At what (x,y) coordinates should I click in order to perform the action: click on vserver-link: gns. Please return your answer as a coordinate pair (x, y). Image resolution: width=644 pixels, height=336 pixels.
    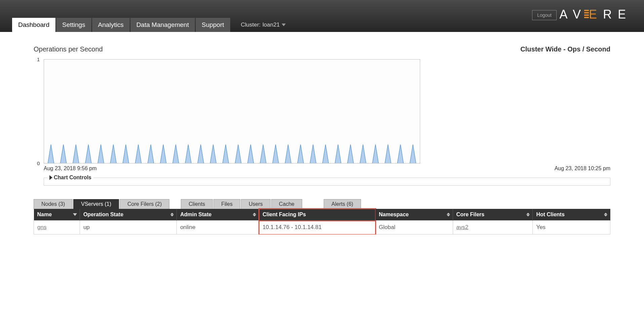
    Looking at the image, I should click on (42, 227).